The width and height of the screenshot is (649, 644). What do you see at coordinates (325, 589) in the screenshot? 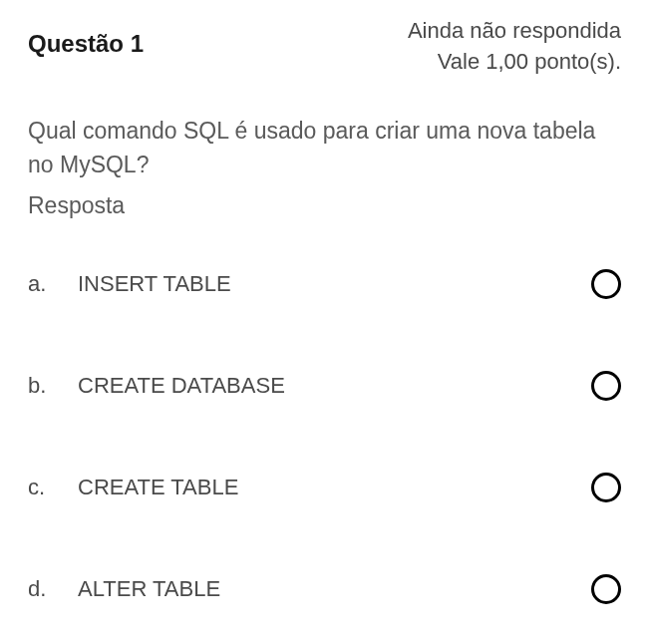
I see `option-d: d. ALTER TABLE` at bounding box center [325, 589].